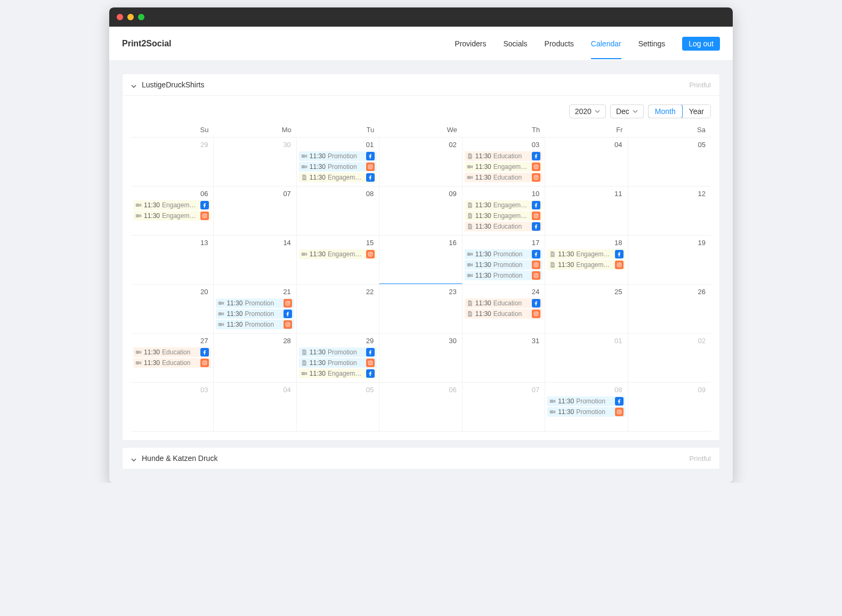  Describe the element at coordinates (421, 85) in the screenshot. I see `panel-header: LustigeDruckShirts Printful` at that location.